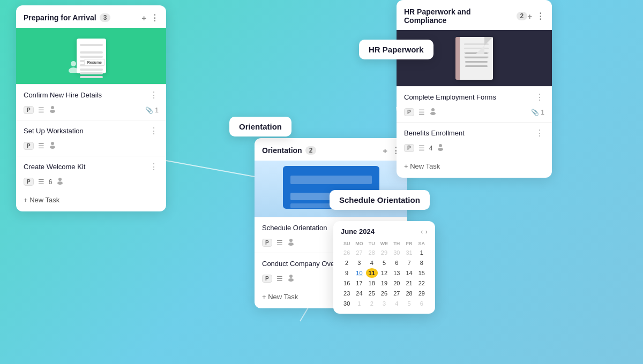 Image resolution: width=643 pixels, height=364 pixels. Describe the element at coordinates (409, 253) in the screenshot. I see `cal-day-prev-31: 31` at that location.